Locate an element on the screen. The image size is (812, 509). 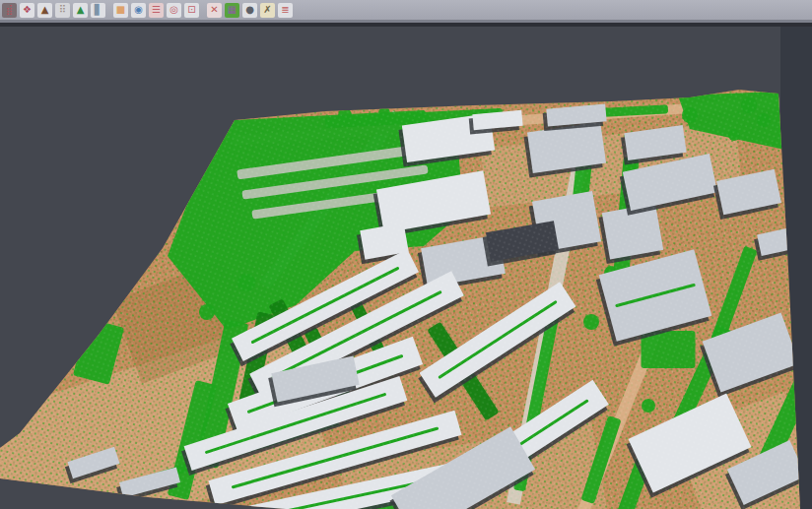
colored-points-icon: ⣾ is located at coordinates (10, 10).